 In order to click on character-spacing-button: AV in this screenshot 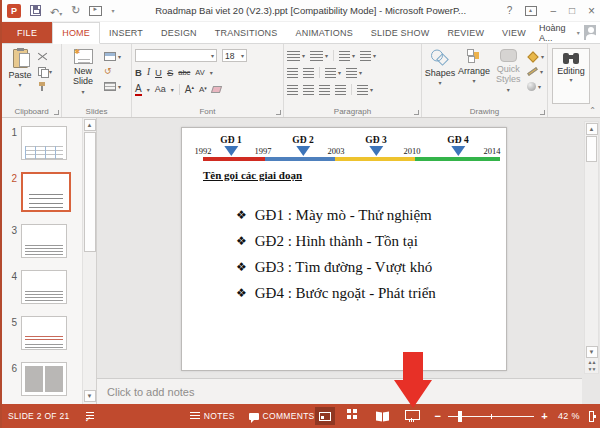, I will do `click(200, 73)`.